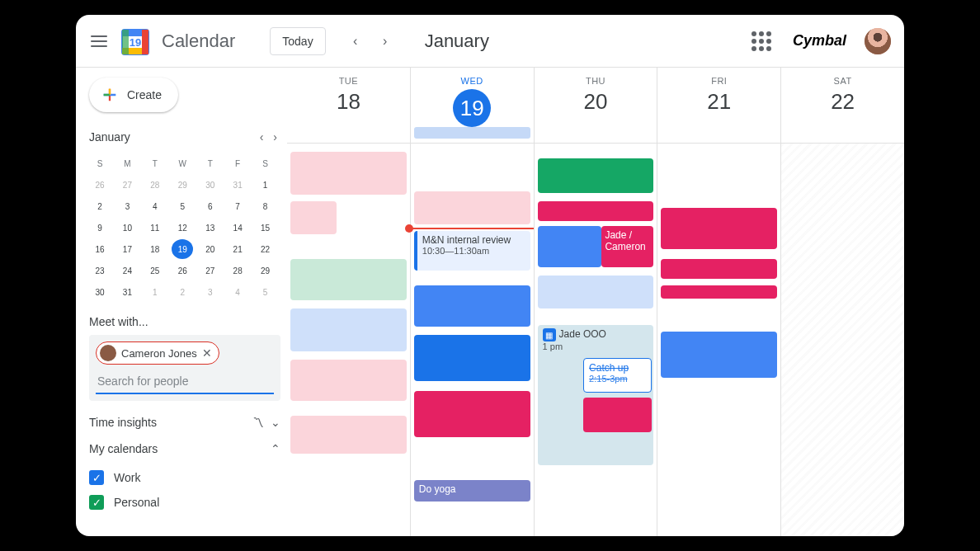 Image resolution: width=980 pixels, height=551 pixels. I want to click on mini-cal-day: 14, so click(238, 228).